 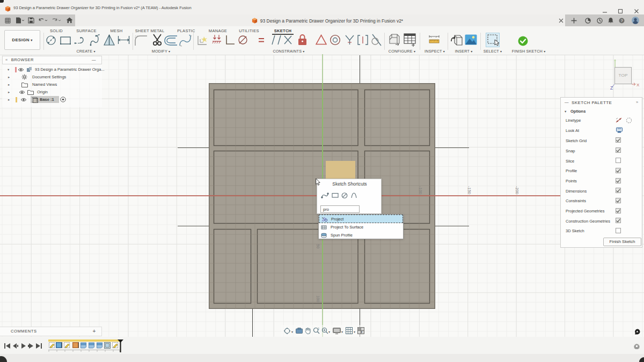 I want to click on svg-text: X, so click(x=638, y=85).